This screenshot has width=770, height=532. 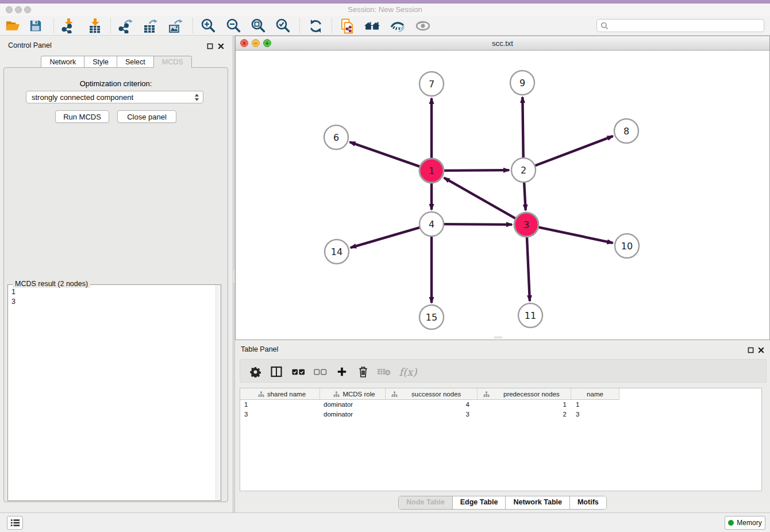 What do you see at coordinates (353, 394) in the screenshot?
I see `column-header-mcds-role: MCDS role` at bounding box center [353, 394].